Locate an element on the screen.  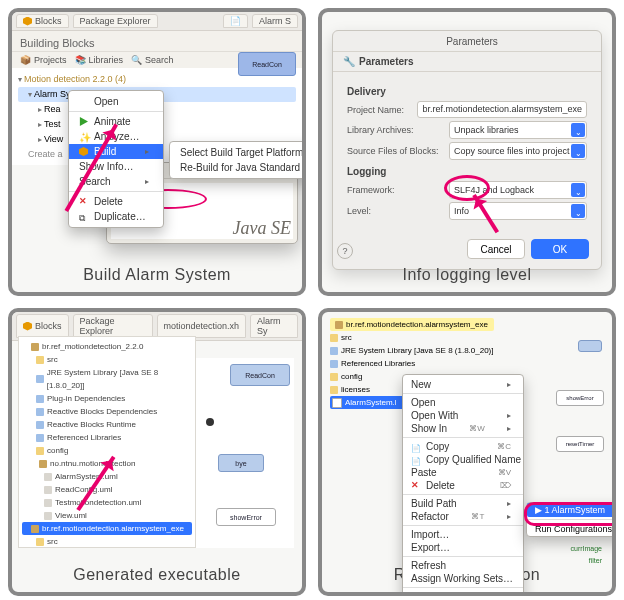
menu-show-info: Show Info… is located at coordinates (116, 166).